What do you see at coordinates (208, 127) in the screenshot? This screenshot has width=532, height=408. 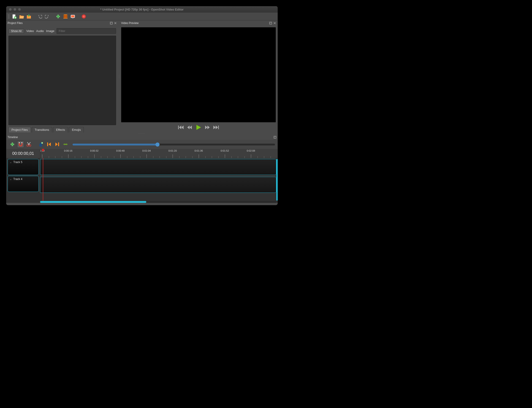 I see `fast-forward-button` at bounding box center [208, 127].